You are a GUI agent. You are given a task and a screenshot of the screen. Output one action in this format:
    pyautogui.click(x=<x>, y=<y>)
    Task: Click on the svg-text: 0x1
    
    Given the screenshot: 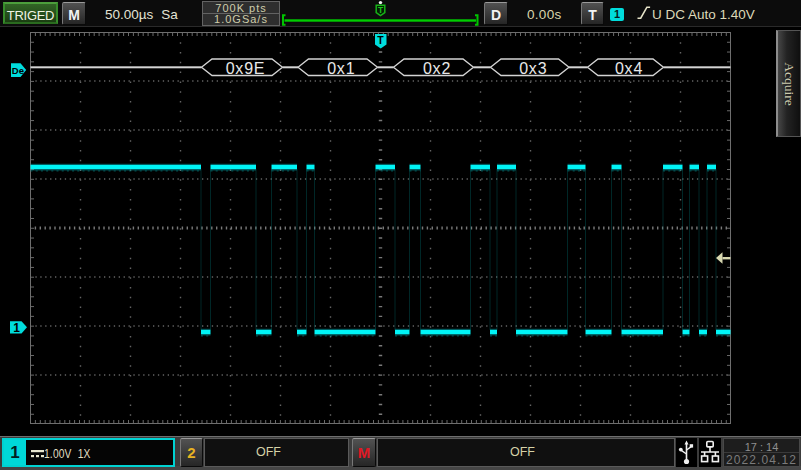 What is the action you would take?
    pyautogui.click(x=341, y=68)
    